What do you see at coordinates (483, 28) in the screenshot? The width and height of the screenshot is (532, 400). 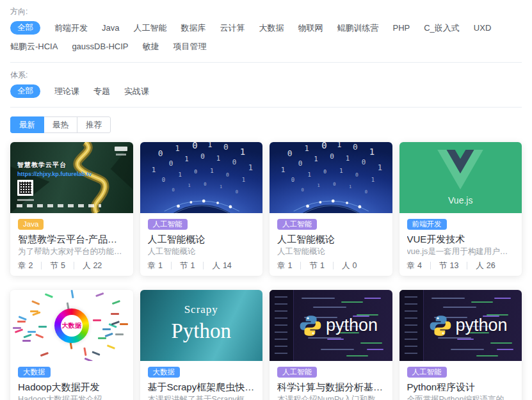 I see `filter-tag-uxd: UXD` at bounding box center [483, 28].